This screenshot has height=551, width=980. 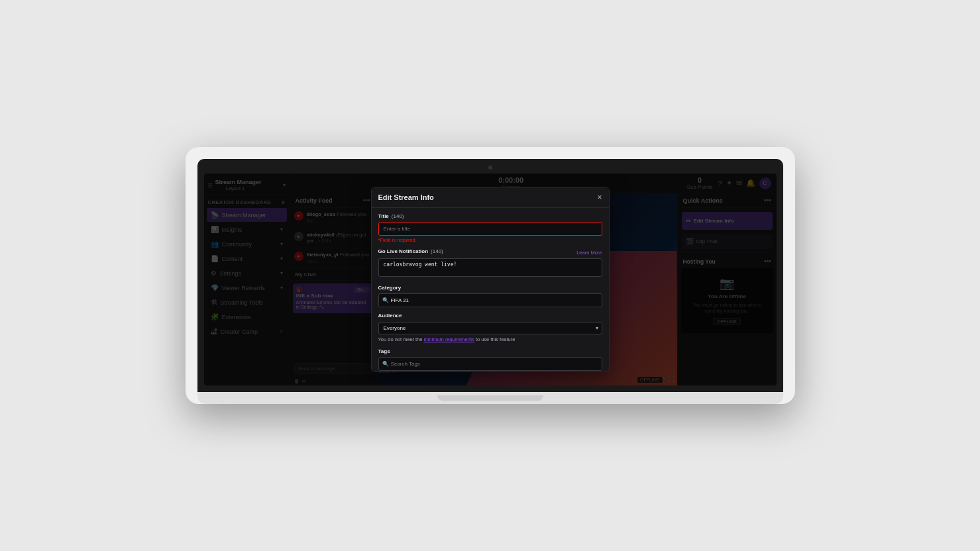 I want to click on learn-more-link: Learn More, so click(x=589, y=253).